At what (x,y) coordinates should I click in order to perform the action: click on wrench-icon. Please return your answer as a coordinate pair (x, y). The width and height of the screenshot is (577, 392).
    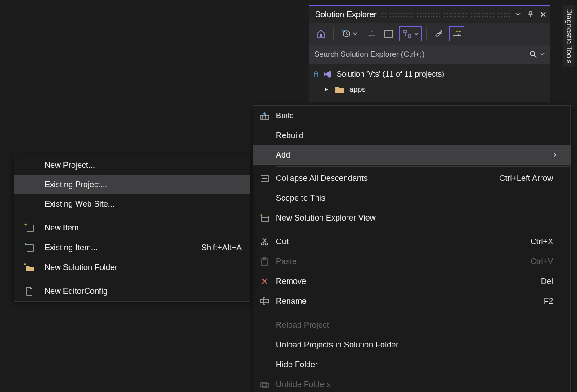
    Looking at the image, I should click on (439, 34).